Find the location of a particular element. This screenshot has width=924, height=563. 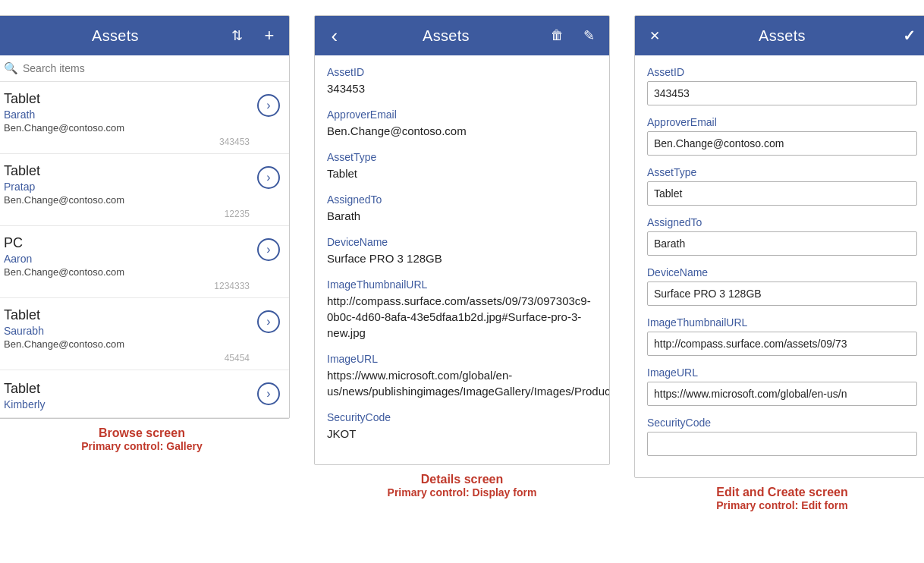

browse-label-row: Browse screen Primary control: Gallery is located at coordinates (142, 439).